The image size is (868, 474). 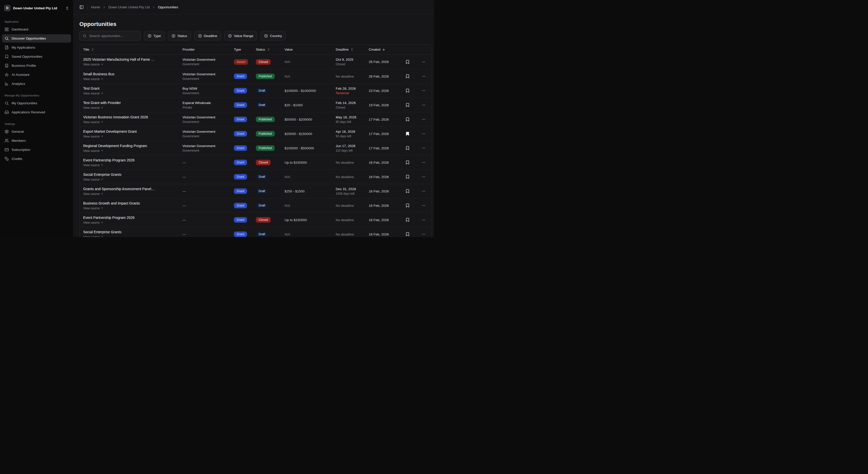 What do you see at coordinates (36, 66) in the screenshot?
I see `sidebar-item-business-profile: Business Profile` at bounding box center [36, 66].